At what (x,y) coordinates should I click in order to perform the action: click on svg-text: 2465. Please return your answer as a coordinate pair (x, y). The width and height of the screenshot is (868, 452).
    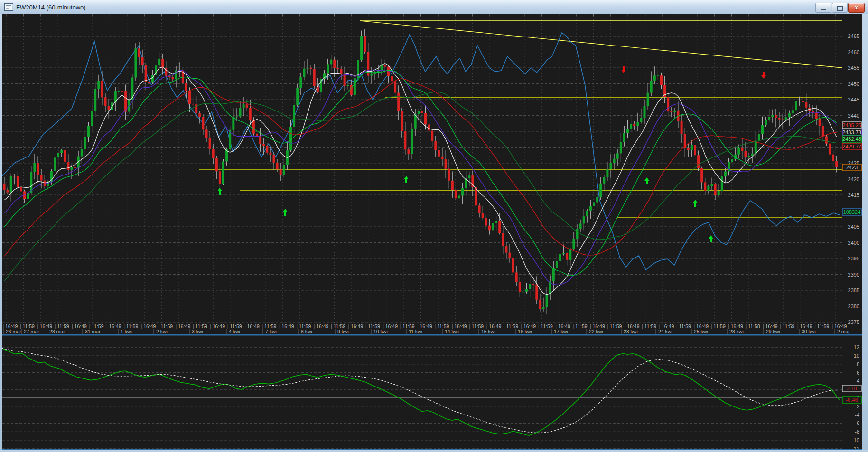
    Looking at the image, I should click on (854, 36).